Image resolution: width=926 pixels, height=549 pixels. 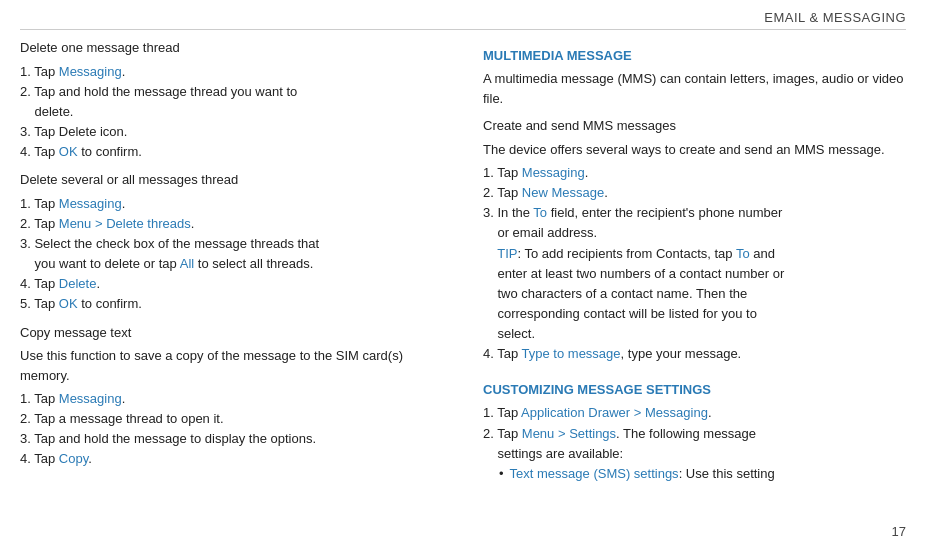 What do you see at coordinates (232, 102) in the screenshot?
I see `list-item: 2. Tap and hold the message thread you w…` at bounding box center [232, 102].